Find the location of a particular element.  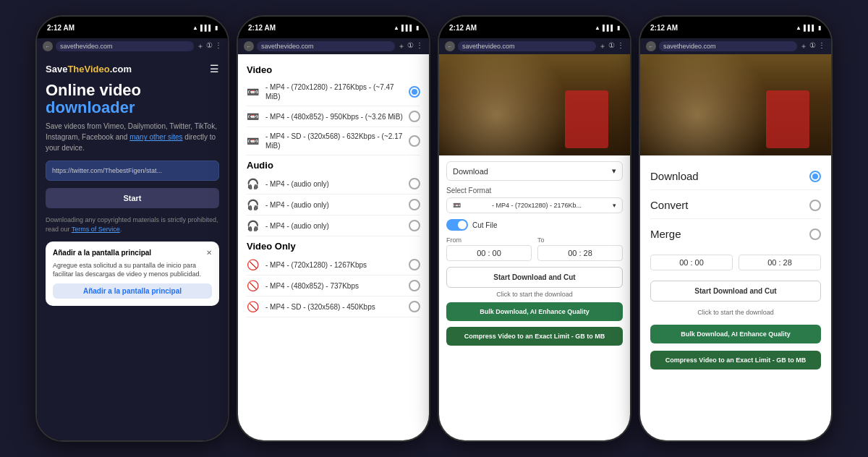

compress-button-4: Compress Video to an Exact Limit - GB to… is located at coordinates (736, 360).